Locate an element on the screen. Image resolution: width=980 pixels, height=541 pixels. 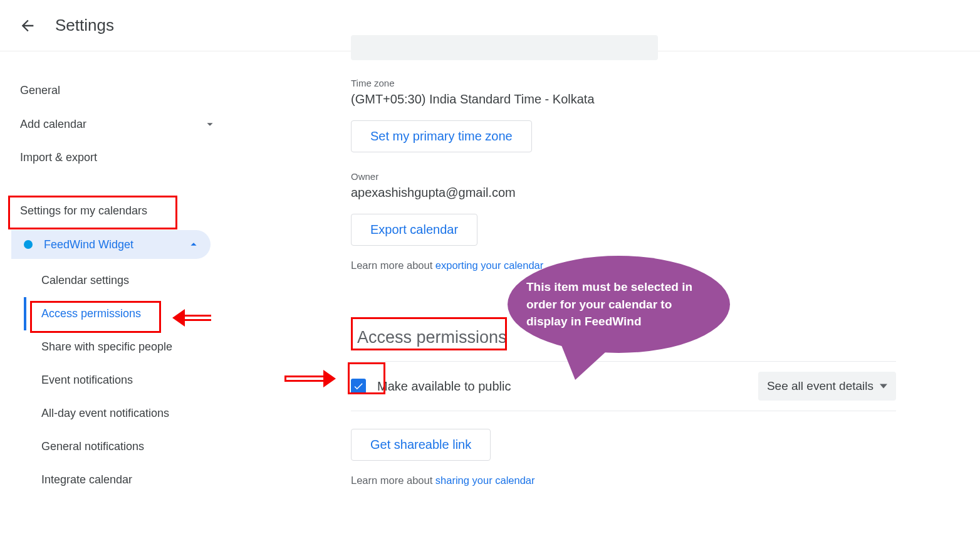
export-calendar-button: Export calendar is located at coordinates (414, 229).